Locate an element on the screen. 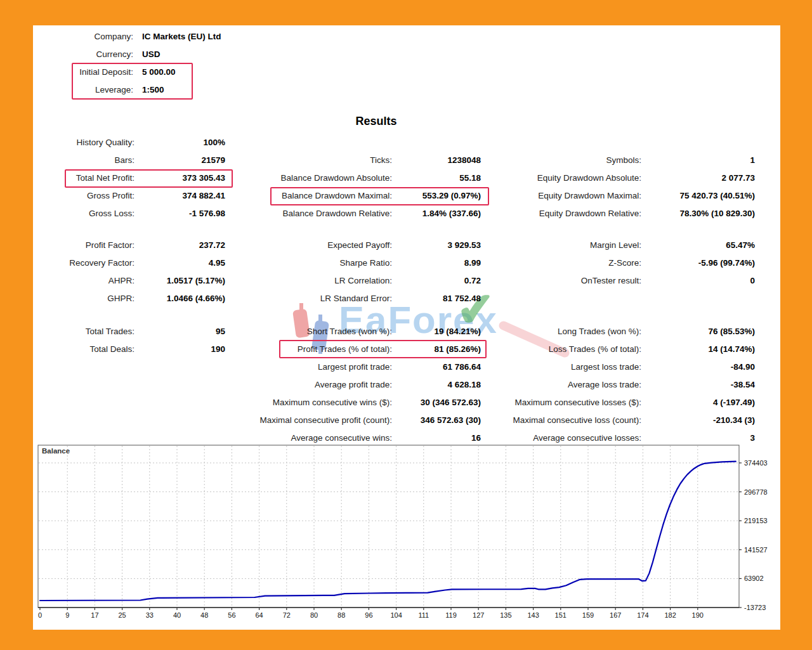 This screenshot has width=812, height=650. svg-text: 141527 is located at coordinates (756, 550).